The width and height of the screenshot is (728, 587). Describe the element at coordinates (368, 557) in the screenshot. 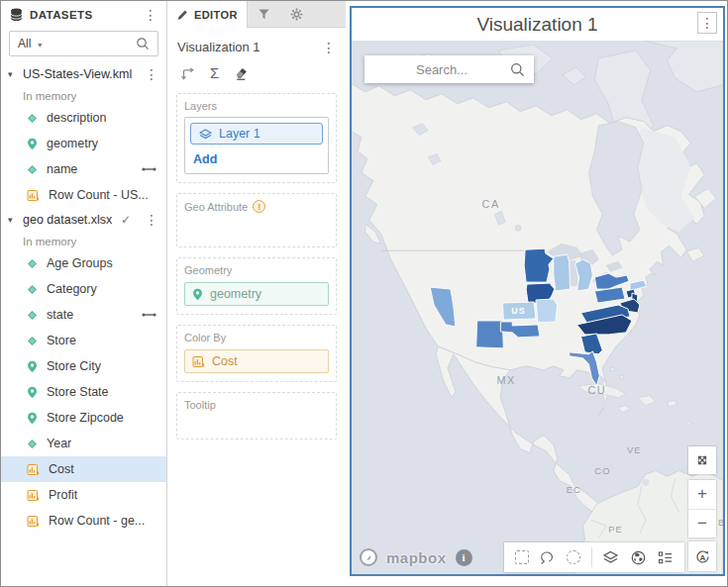

I see `mapbox-logo-icon` at that location.